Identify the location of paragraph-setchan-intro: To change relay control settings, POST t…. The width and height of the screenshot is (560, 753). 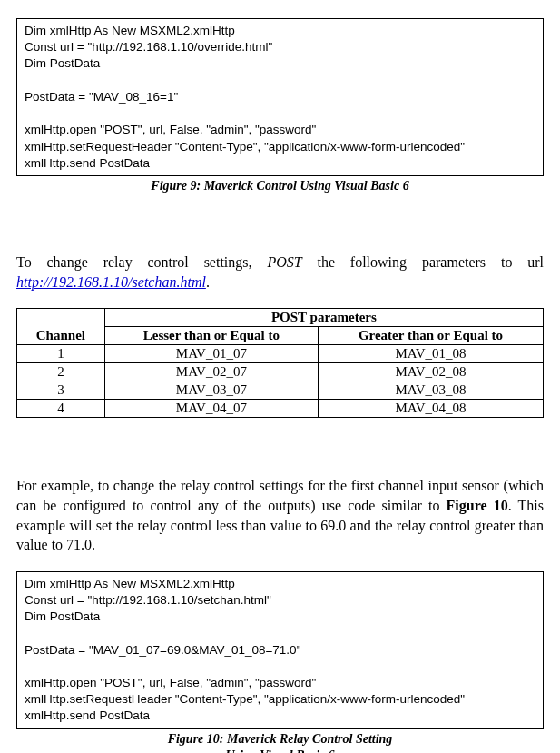
(280, 272).